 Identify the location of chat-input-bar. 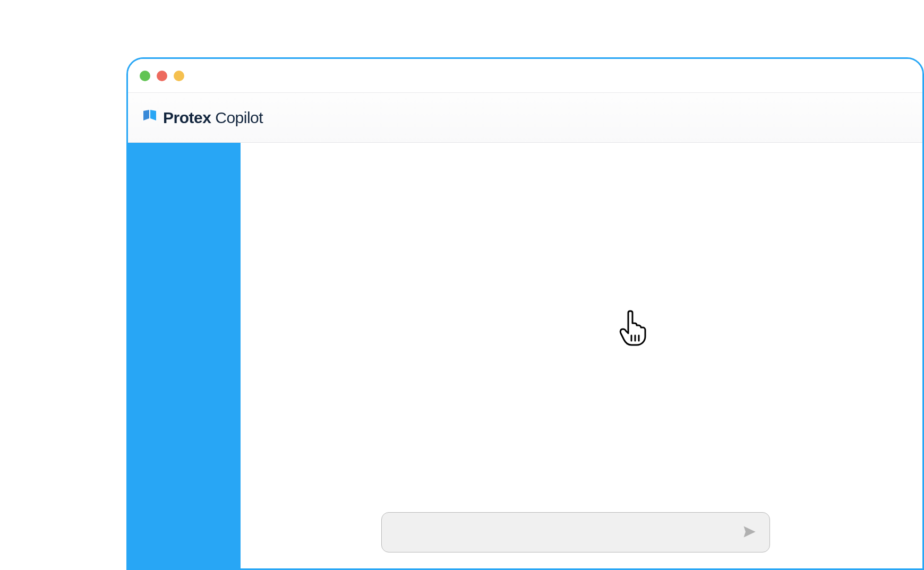
(576, 532).